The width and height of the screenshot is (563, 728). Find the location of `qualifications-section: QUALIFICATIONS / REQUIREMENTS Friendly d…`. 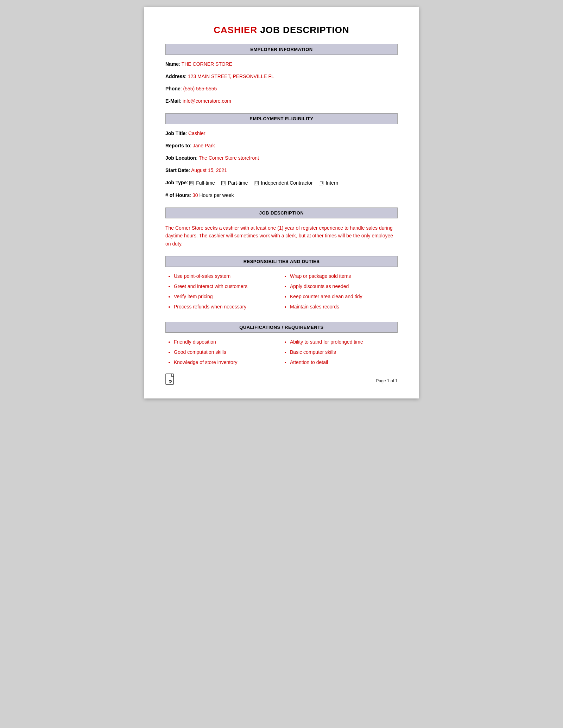

qualifications-section: QUALIFICATIONS / REQUIREMENTS Friendly d… is located at coordinates (282, 345).